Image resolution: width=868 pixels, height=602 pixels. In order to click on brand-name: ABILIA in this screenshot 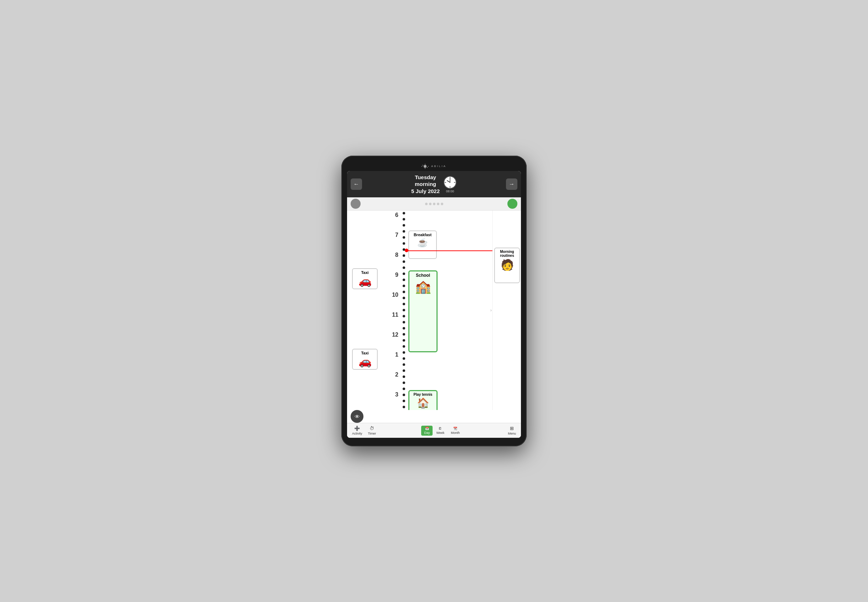, I will do `click(439, 166)`.